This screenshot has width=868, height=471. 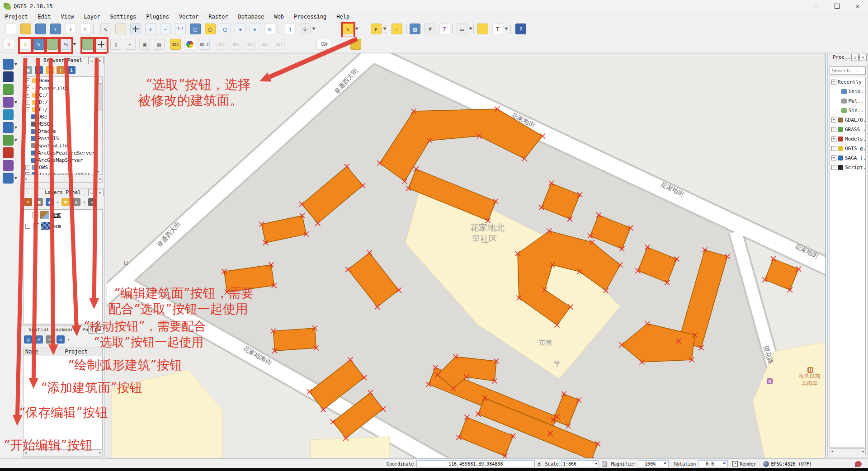 What do you see at coordinates (67, 17) in the screenshot?
I see `menu-view: View` at bounding box center [67, 17].